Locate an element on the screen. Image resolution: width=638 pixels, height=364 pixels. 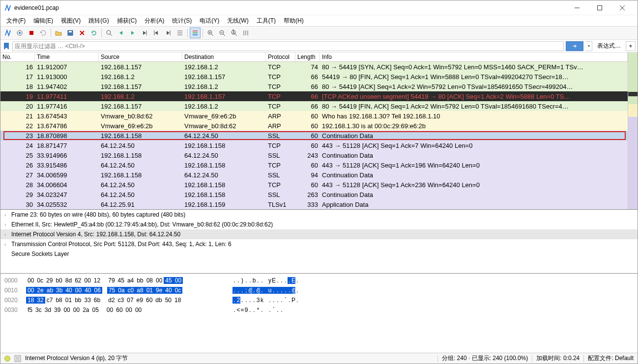
expression-button: 表达式… is located at coordinates (609, 46).